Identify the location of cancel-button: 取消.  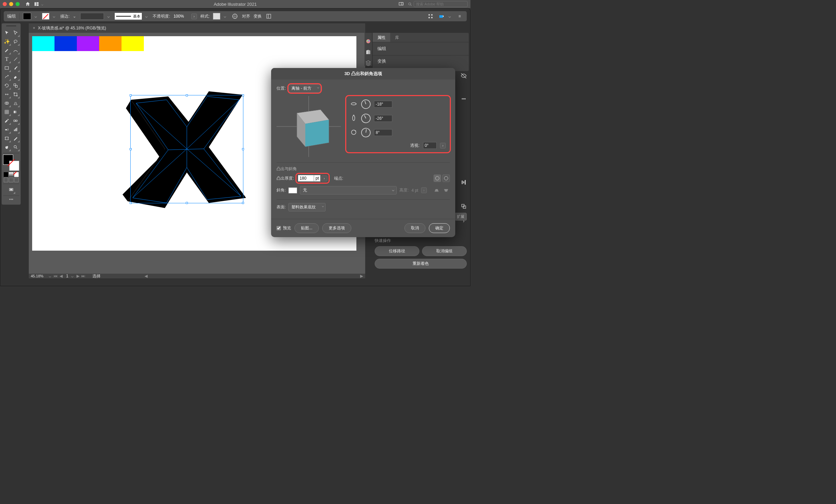
(415, 228).